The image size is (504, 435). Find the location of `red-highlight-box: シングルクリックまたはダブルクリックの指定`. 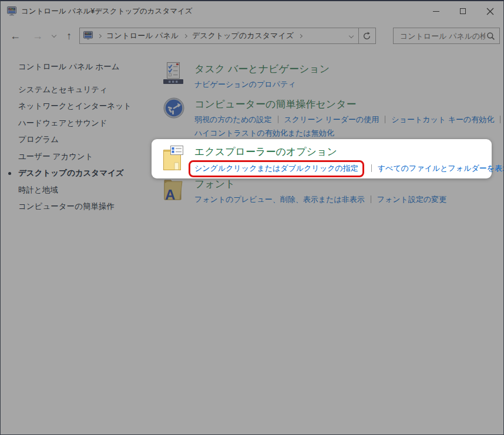

red-highlight-box: シングルクリックまたはダブルクリックの指定 is located at coordinates (276, 169).